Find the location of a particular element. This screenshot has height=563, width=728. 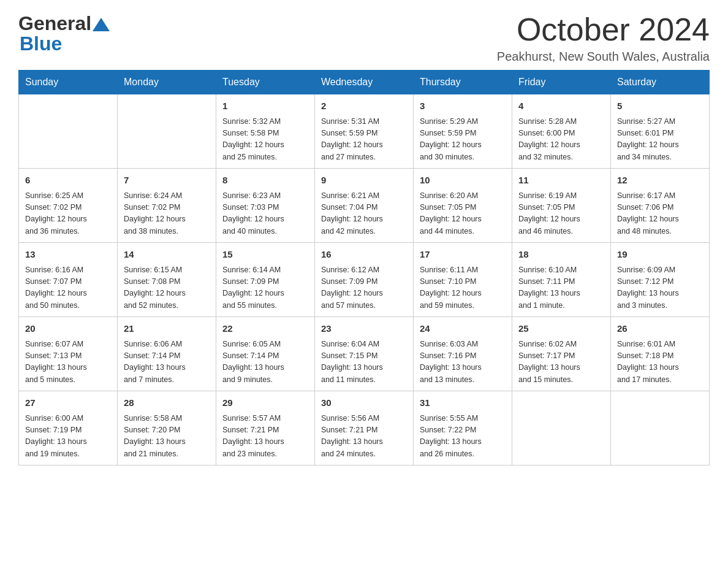

calendar-day-26: 26Sunrise: 6:01 AM Sunset: 7:18 PM Dayli… is located at coordinates (661, 354).